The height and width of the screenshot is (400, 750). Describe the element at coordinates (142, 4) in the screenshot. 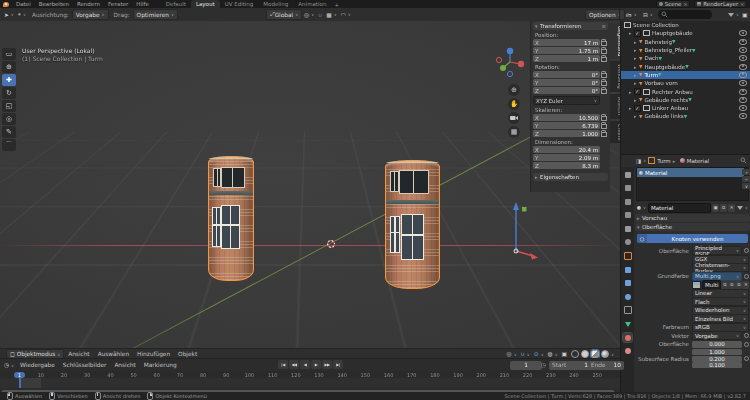

I see `menu-hilfe: Hilfe` at that location.